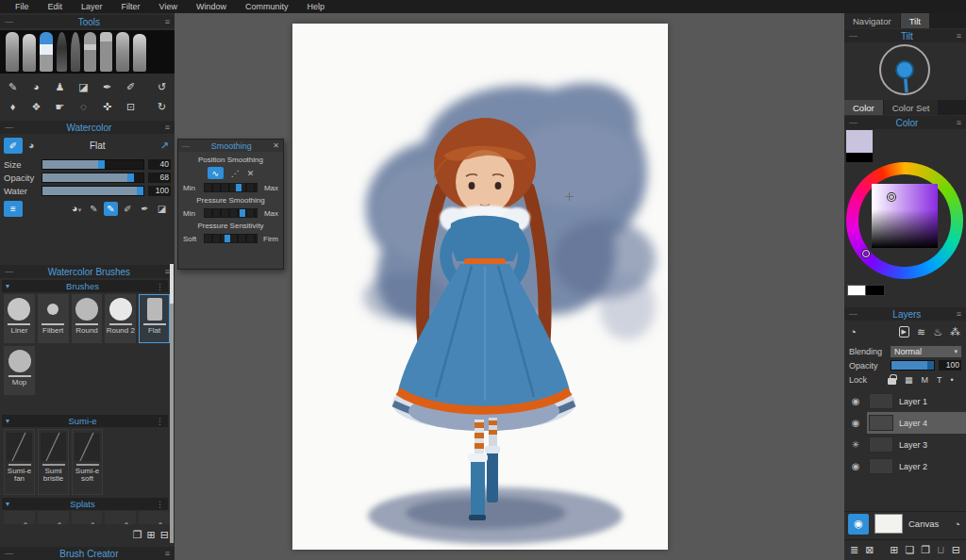 This screenshot has height=560, width=966. What do you see at coordinates (236, 173) in the screenshot?
I see `dotted-curve-icon: ⋰` at bounding box center [236, 173].